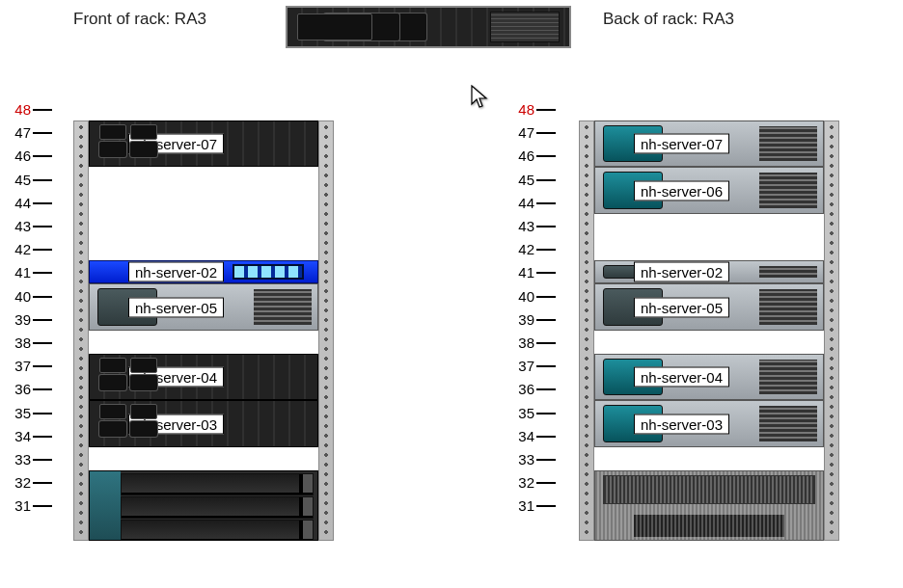  What do you see at coordinates (204, 272) in the screenshot?
I see `device-nh-server-02: nh-server-02` at bounding box center [204, 272].